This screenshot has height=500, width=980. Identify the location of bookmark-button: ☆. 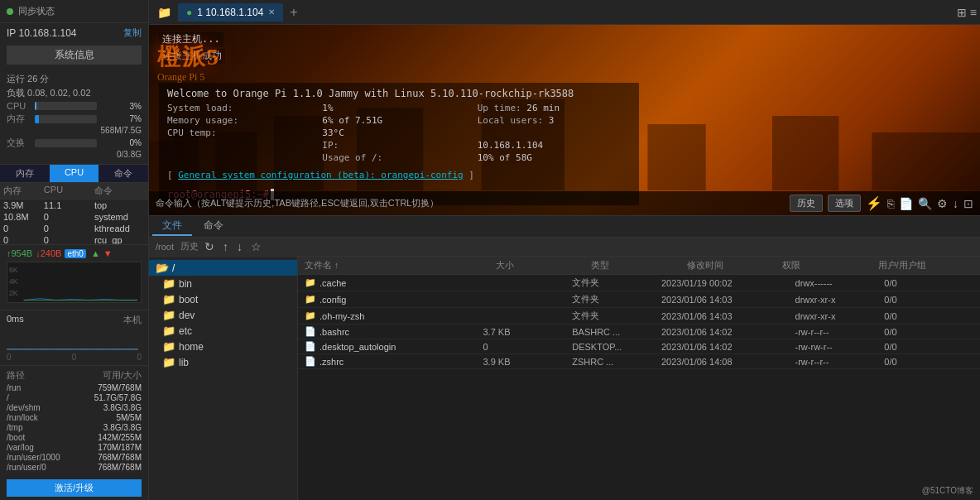
(257, 247).